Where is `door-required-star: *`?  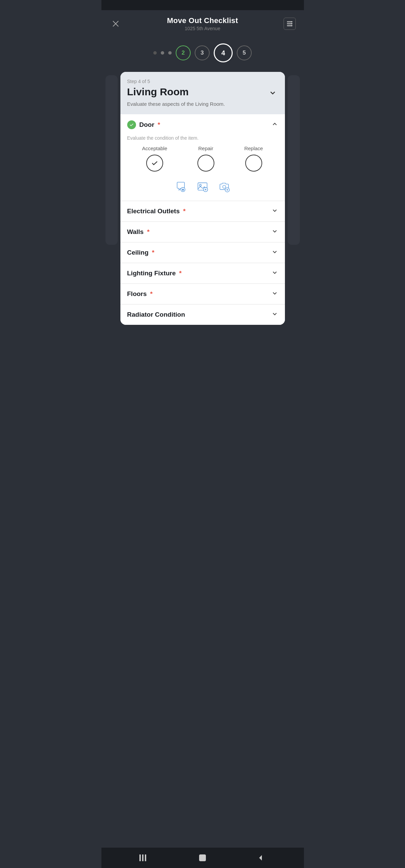 door-required-star: * is located at coordinates (159, 125).